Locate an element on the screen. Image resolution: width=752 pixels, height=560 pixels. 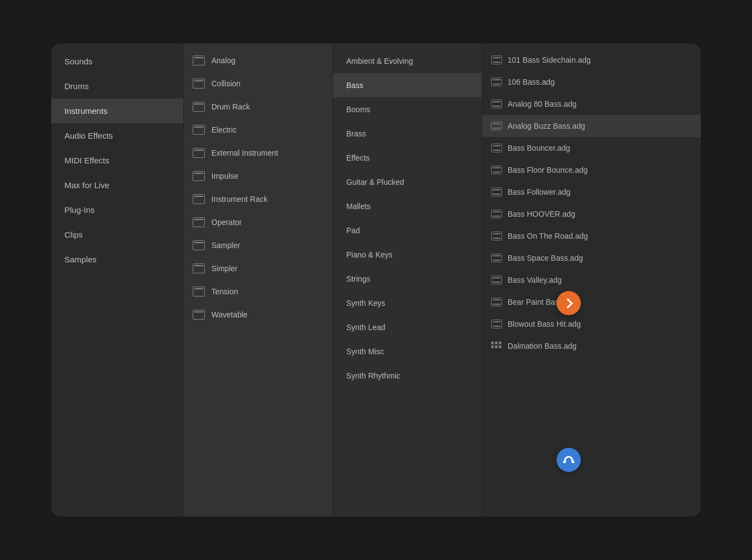
file-item: Bass Space Bass.adg is located at coordinates (591, 258).